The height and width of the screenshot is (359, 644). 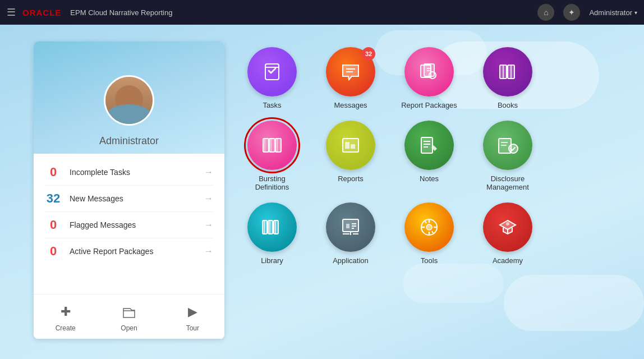 I want to click on avatar, so click(x=129, y=100).